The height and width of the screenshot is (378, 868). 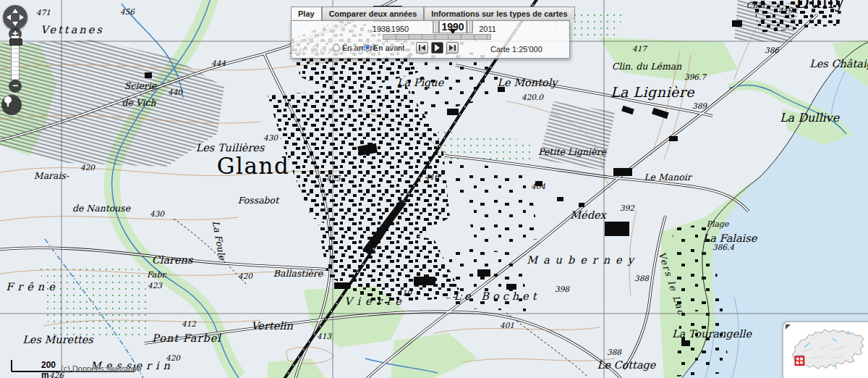 I want to click on radio-forward, so click(x=367, y=48).